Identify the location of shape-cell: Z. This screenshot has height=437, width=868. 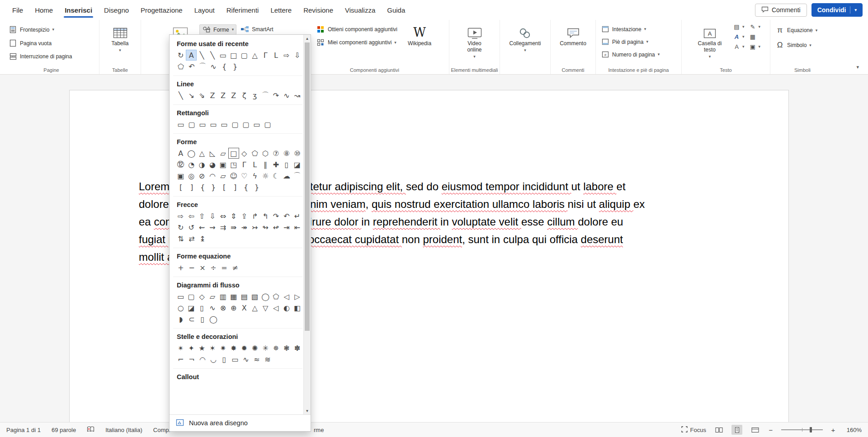
(212, 95).